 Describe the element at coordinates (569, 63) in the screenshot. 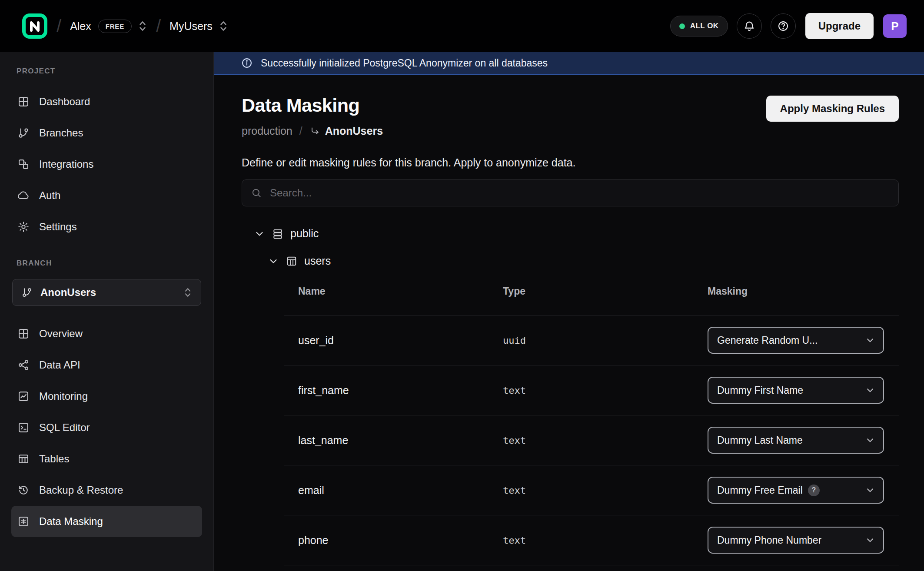

I see `success-banner: Successfully initialized PostgreSQL Anon…` at that location.